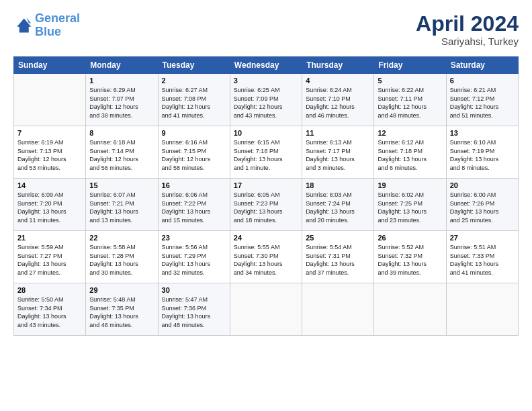 Image resolution: width=532 pixels, height=411 pixels. What do you see at coordinates (338, 103) in the screenshot?
I see `day-info: Sunrise: 6:24 AMSunset: 7:10 PMDaylight:…` at bounding box center [338, 103].